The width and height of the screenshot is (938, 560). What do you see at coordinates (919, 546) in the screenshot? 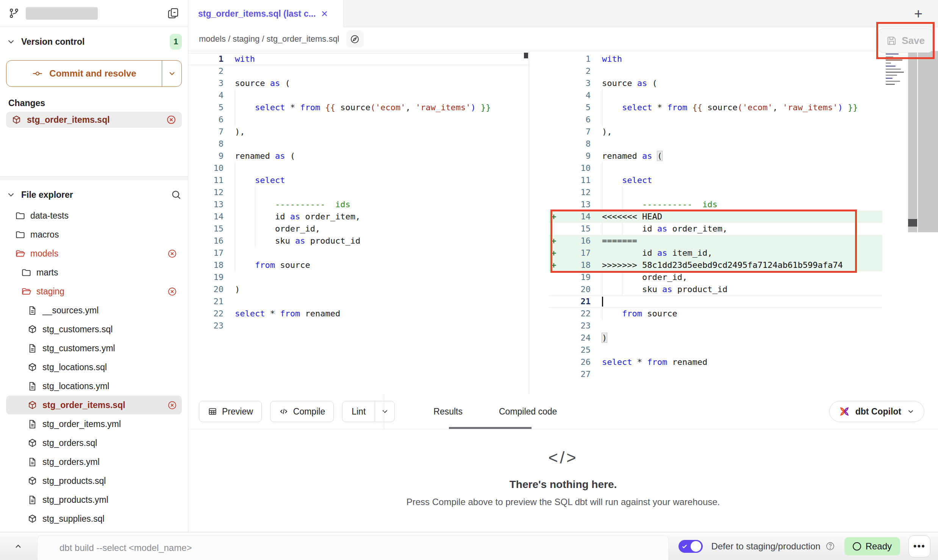
I see `more-options-button: •••` at bounding box center [919, 546].